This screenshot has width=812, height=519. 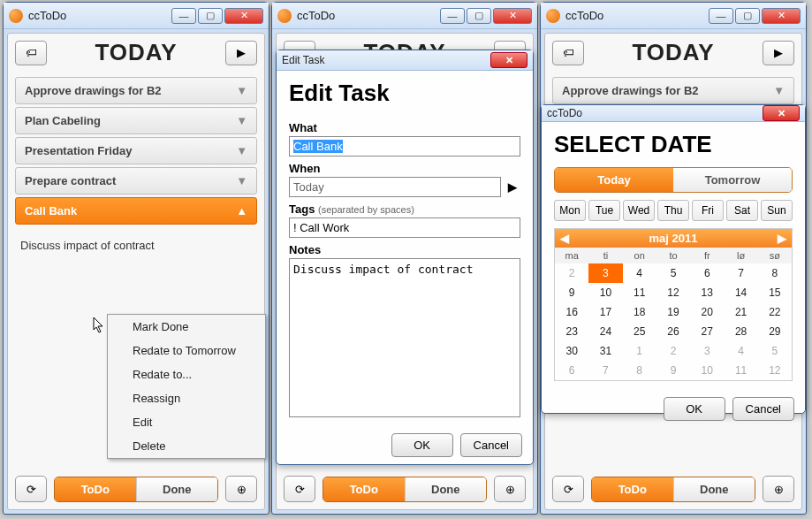 I want to click on day-thu: Thu, so click(x=673, y=210).